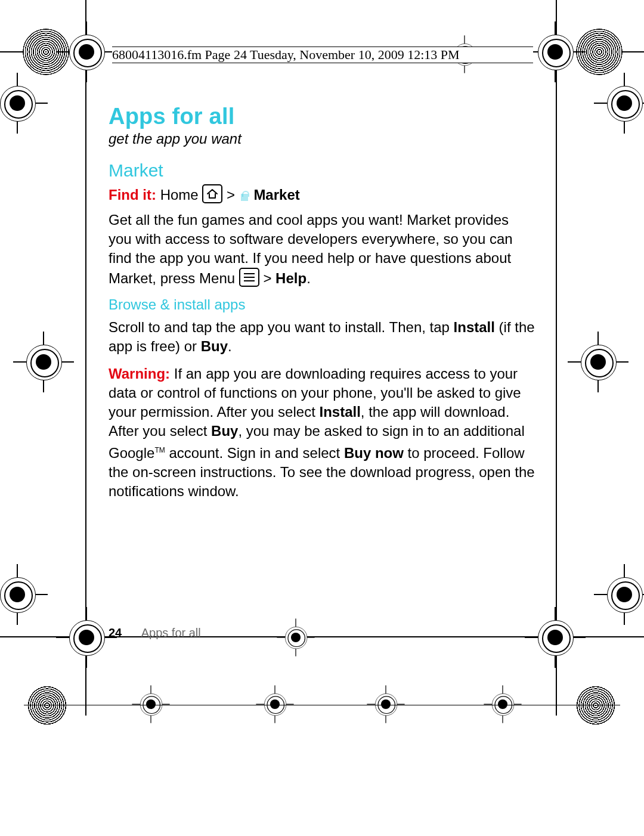 The height and width of the screenshot is (836, 644). What do you see at coordinates (231, 194) in the screenshot?
I see `find-it-sep: >` at bounding box center [231, 194].